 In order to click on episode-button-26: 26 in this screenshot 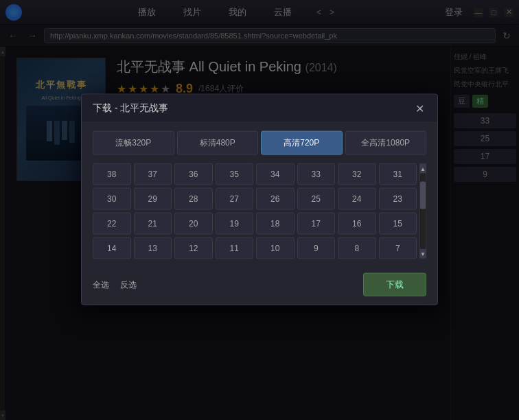, I will do `click(275, 199)`.